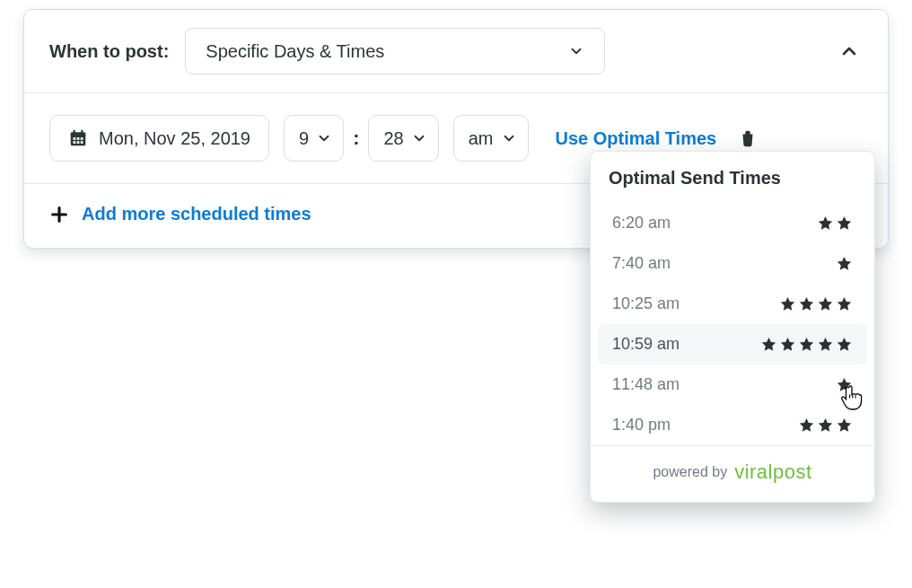 The width and height of the screenshot is (912, 588). I want to click on delete-schedule-button, so click(748, 138).